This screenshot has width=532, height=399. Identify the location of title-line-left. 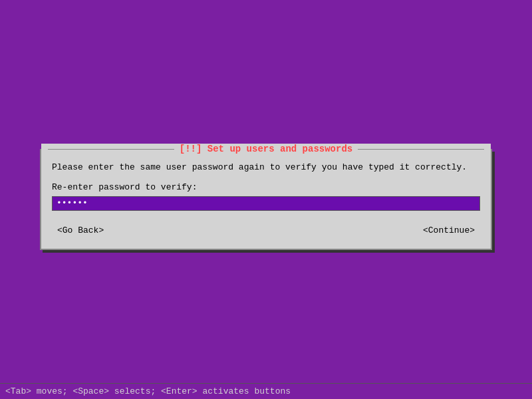
(111, 149).